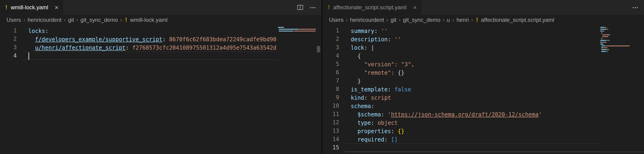 The width and height of the screenshot is (644, 154). I want to click on breadcrumb-file: !wmill-lock.yaml, so click(146, 20).